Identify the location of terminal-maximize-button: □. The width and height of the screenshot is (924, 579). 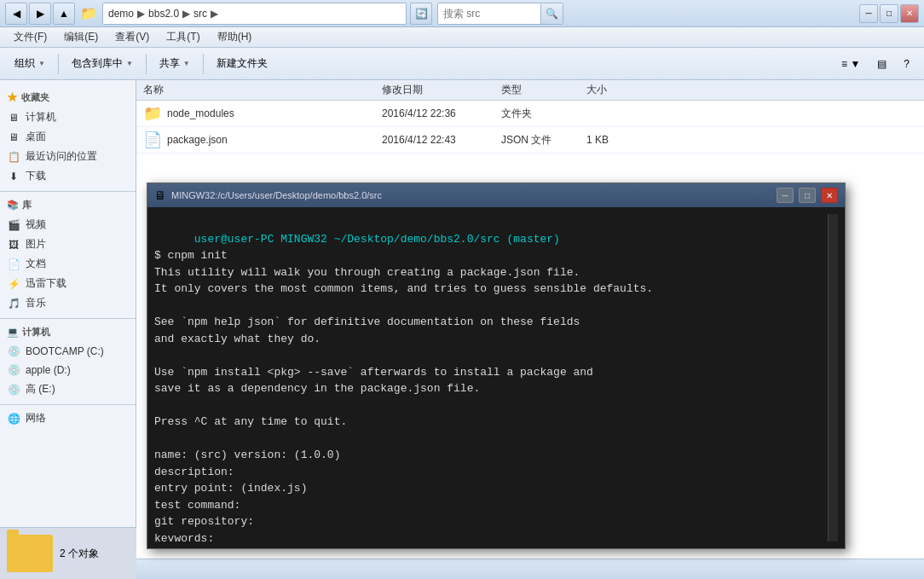
(807, 195).